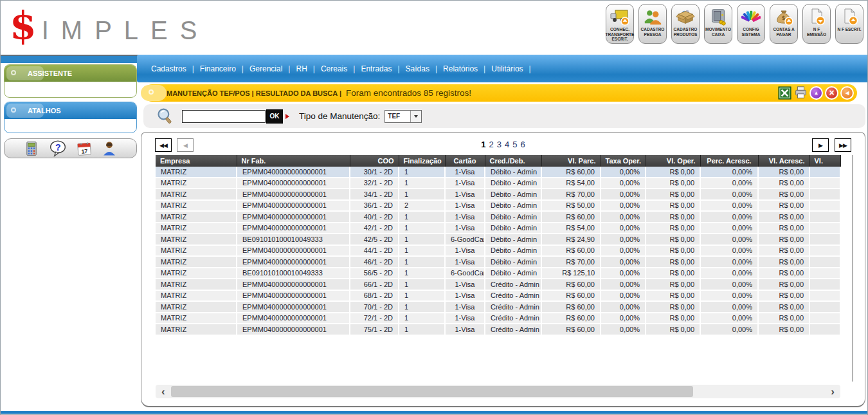  Describe the element at coordinates (825, 161) in the screenshot. I see `column-header-vl: Vl.` at that location.